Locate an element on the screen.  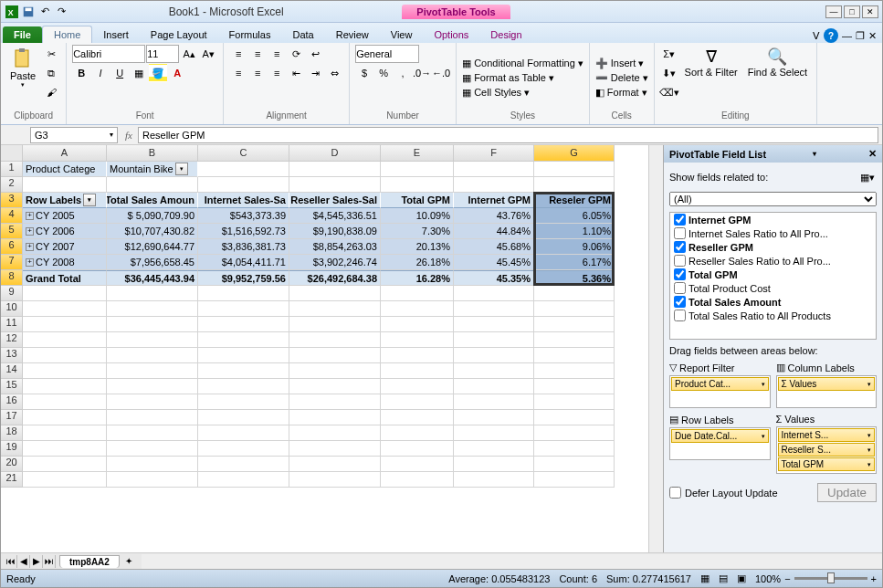
format-cells-button: ◧ Format ▾ is located at coordinates (621, 93).